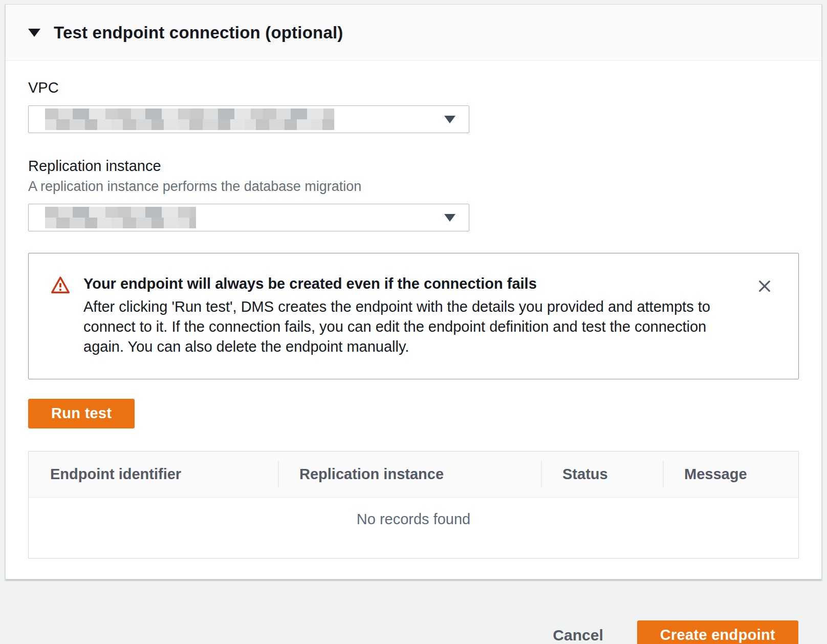  What do you see at coordinates (413, 195) in the screenshot?
I see `replication-instance-field: Replication instance A replication insta…` at bounding box center [413, 195].